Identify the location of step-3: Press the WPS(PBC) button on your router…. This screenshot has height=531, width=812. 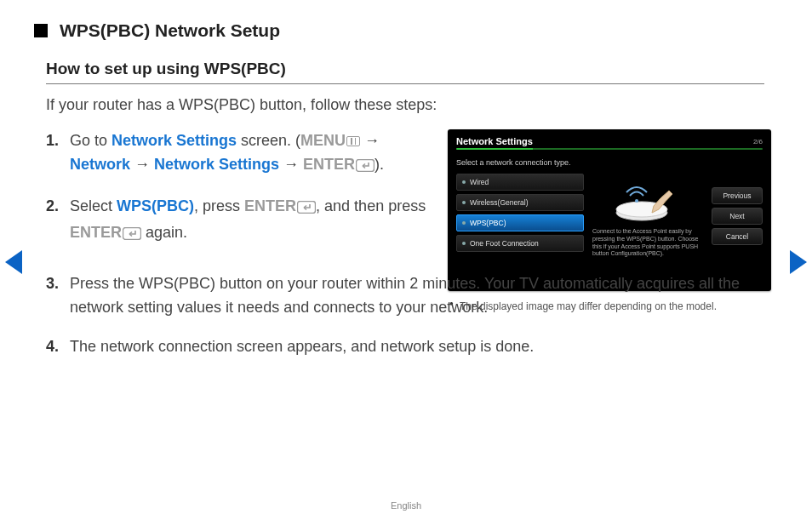
(410, 296).